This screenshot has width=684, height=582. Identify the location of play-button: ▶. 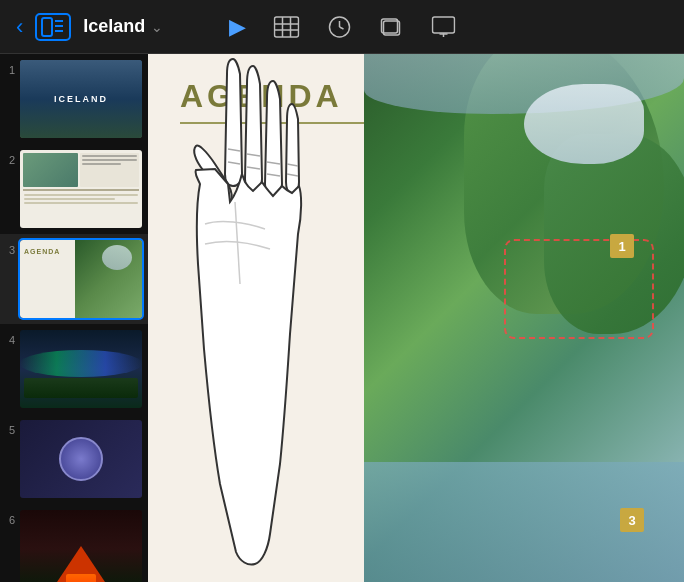
(238, 27).